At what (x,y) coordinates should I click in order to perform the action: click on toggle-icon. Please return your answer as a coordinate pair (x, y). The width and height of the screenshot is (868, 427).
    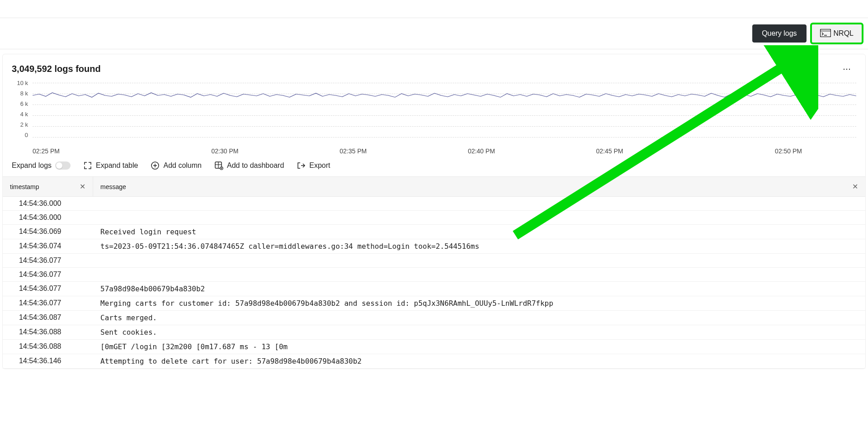
    Looking at the image, I should click on (63, 166).